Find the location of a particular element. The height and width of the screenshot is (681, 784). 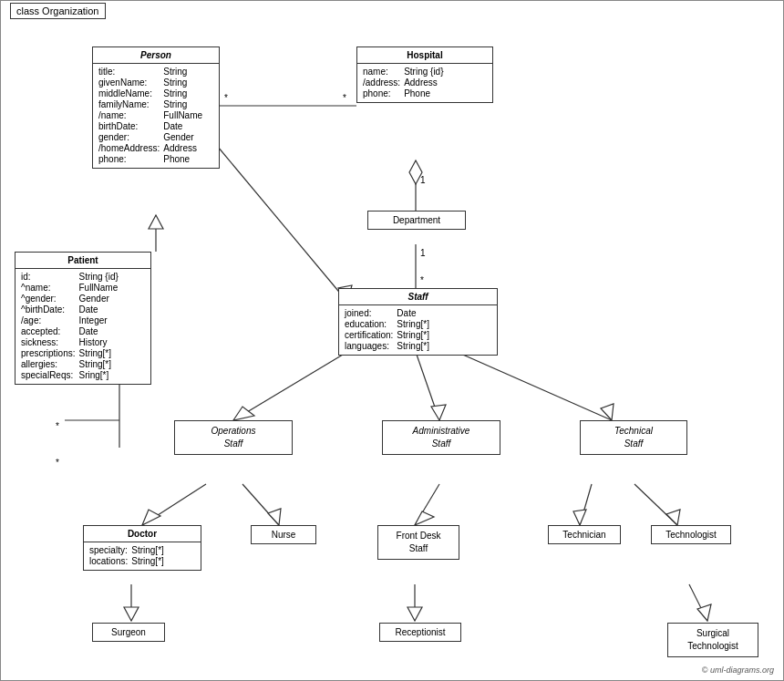

hospital-body: name:String {id} /address:Address phone:… is located at coordinates (425, 83).